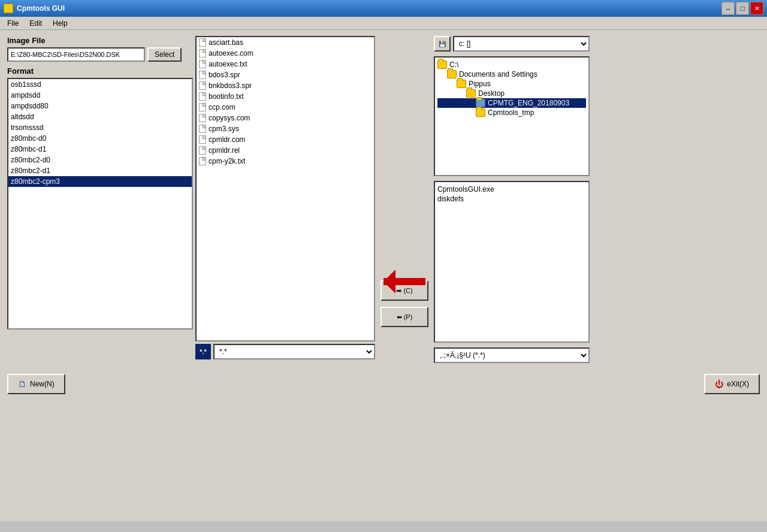  What do you see at coordinates (384, 384) in the screenshot?
I see `bottom-buttons: 🗋 New(N) ⏻ eXit(X)` at bounding box center [384, 384].